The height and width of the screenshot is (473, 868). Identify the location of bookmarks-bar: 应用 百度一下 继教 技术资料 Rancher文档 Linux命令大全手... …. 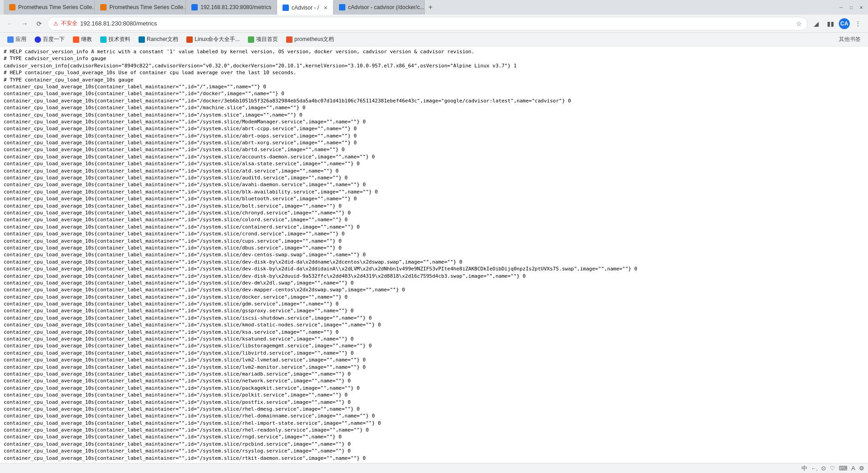
(434, 40).